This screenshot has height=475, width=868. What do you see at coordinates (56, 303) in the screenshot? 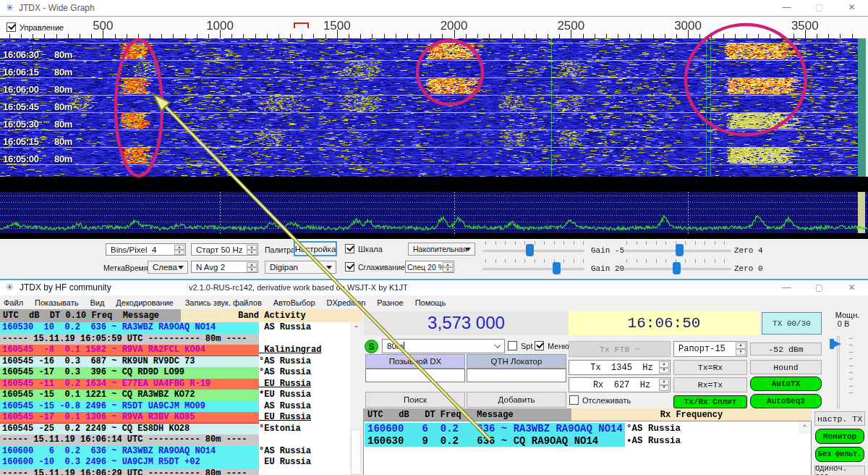
I see `menu-показывать: Показывать` at bounding box center [56, 303].